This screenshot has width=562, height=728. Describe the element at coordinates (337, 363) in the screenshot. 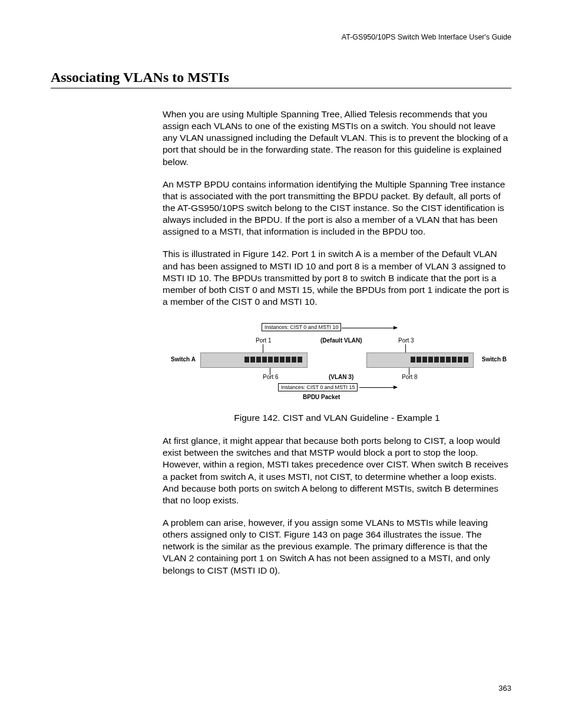

I see `figure-142: Switch A Switch B Instances: CIST 0 and …` at that location.